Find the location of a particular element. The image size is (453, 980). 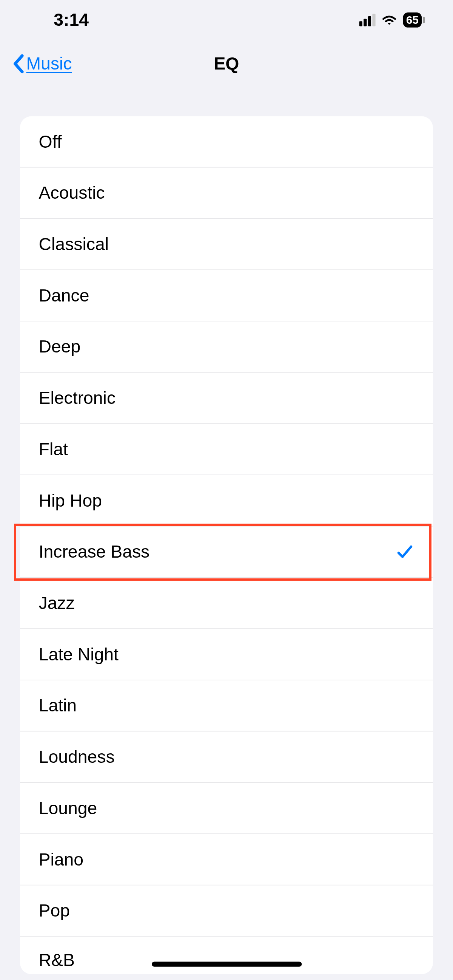

eq-option-label: R&B is located at coordinates (57, 961).